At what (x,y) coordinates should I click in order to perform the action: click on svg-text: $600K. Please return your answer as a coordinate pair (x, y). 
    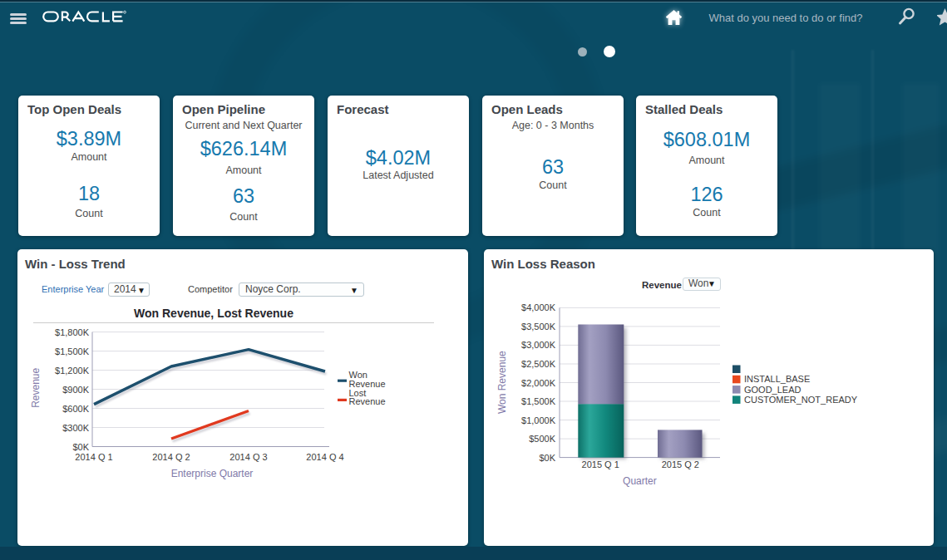
    Looking at the image, I should click on (76, 409).